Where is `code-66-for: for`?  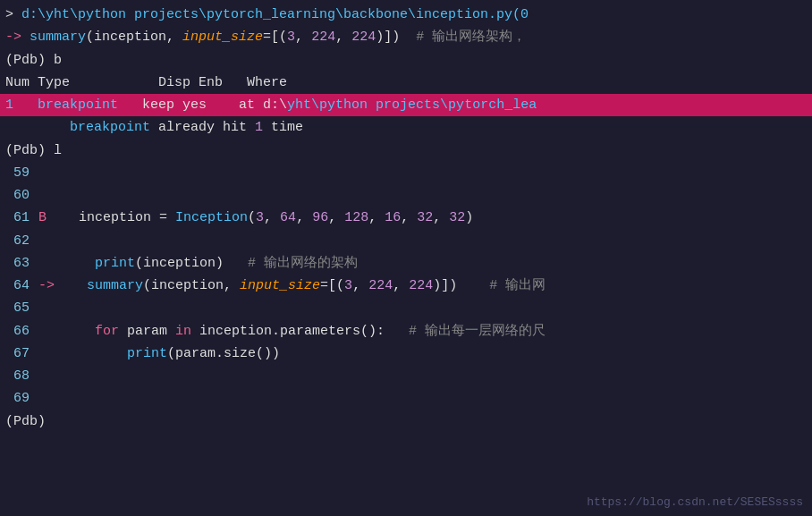
code-66-for: for is located at coordinates (107, 331).